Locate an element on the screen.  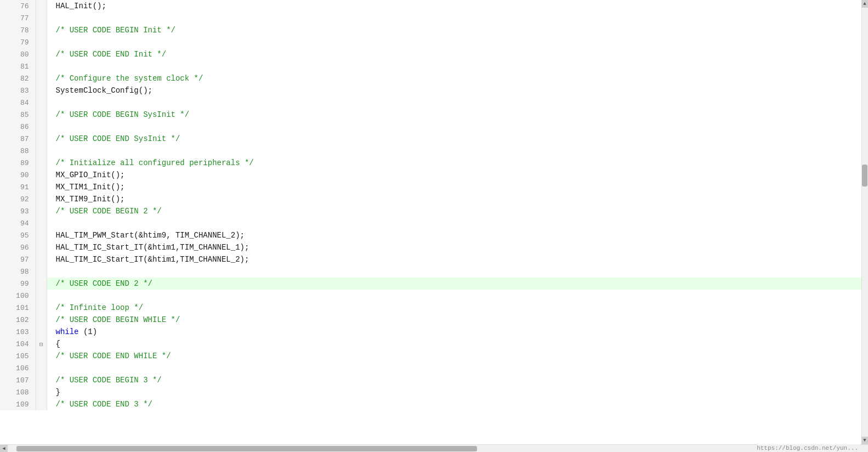
gutter-cell: ⊟ is located at coordinates (41, 344).